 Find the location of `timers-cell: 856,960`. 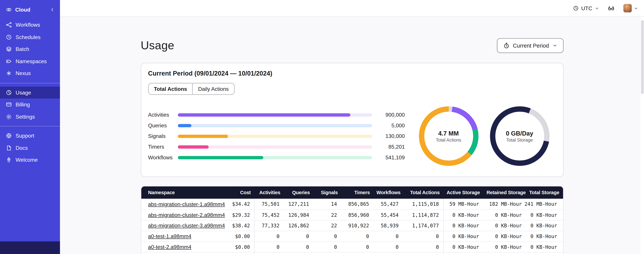

timers-cell: 856,960 is located at coordinates (357, 215).